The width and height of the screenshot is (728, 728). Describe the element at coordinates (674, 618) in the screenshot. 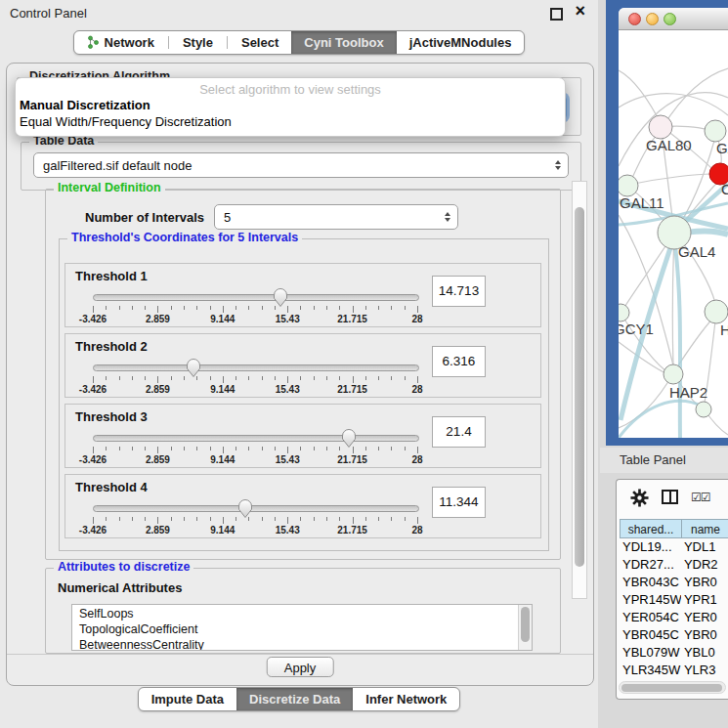

I see `table-row: YER054CYER0` at that location.